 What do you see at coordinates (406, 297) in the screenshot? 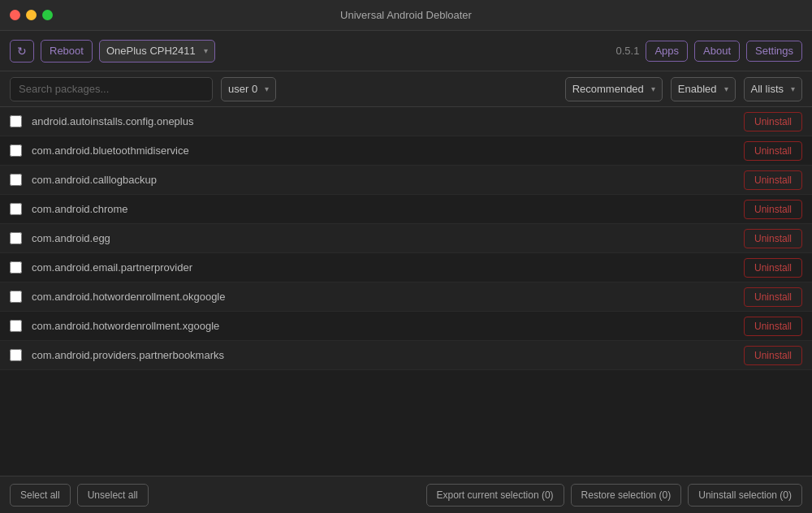
I see `table-row: com.android.hotwordenrollment.okgoogleUn…` at bounding box center [406, 297].